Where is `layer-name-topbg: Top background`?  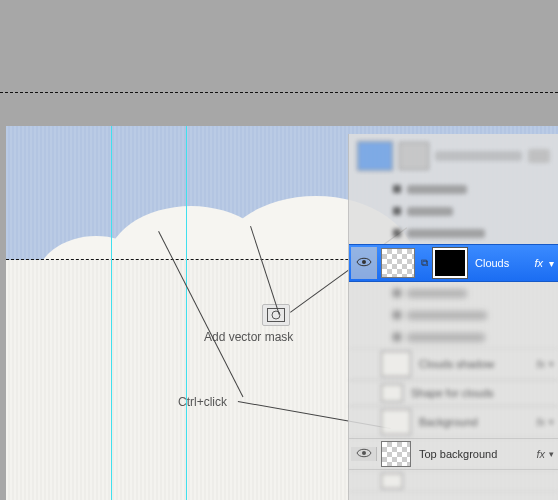 layer-name-topbg: Top background is located at coordinates (474, 454).